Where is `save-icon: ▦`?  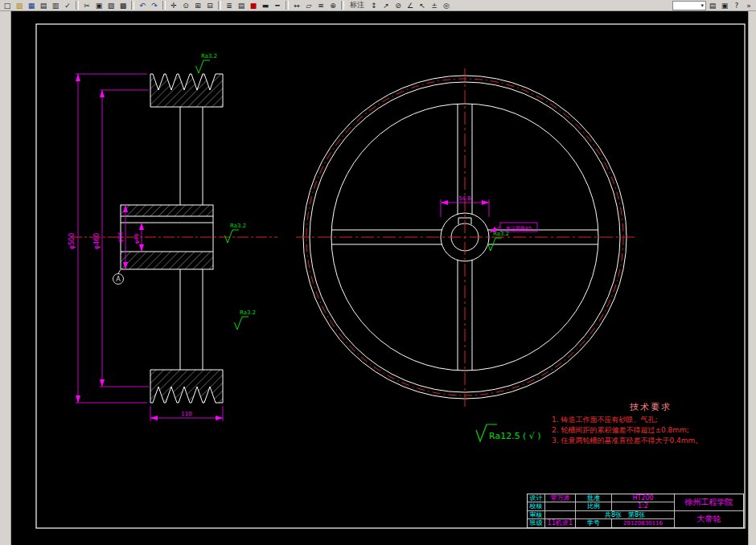 save-icon: ▦ is located at coordinates (31, 6).